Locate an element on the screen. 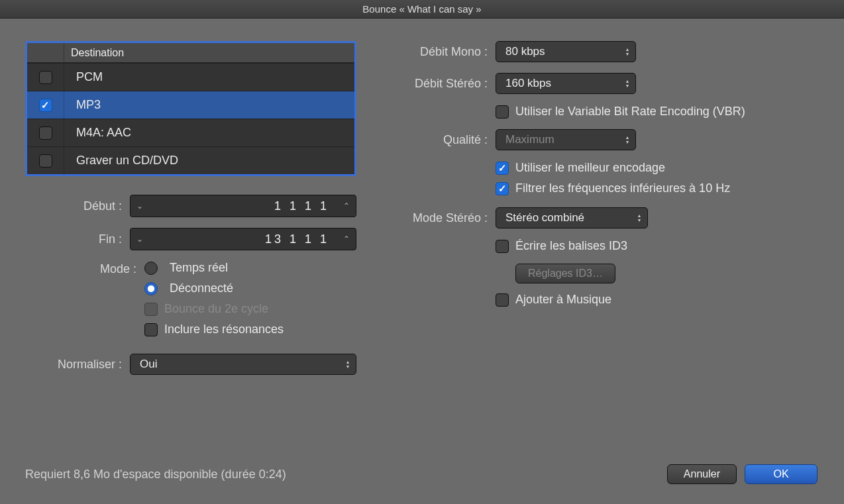 The width and height of the screenshot is (844, 504). quality-value: Maximum is located at coordinates (530, 140).